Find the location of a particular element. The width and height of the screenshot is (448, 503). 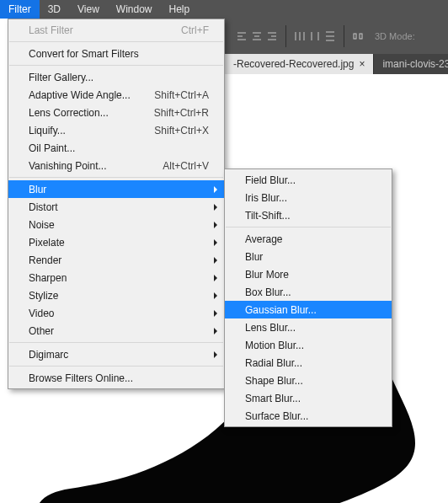

tab-label: imani-clovis-2347 is located at coordinates (415, 64).